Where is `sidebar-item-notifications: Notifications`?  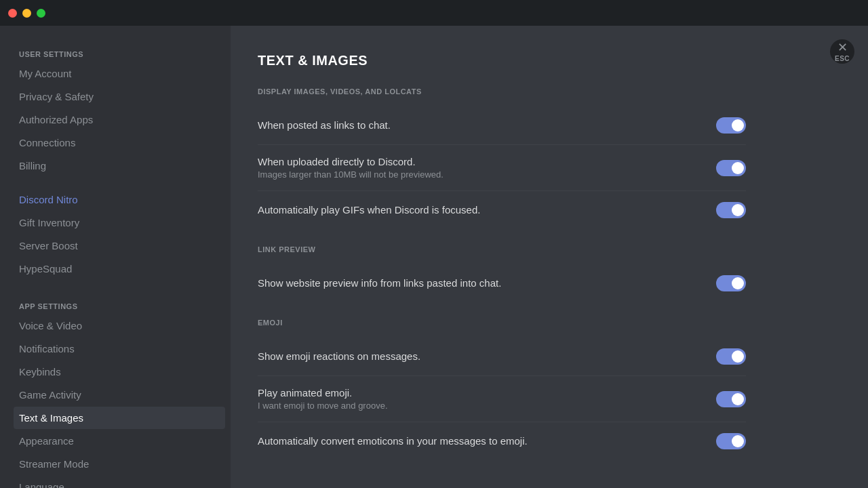 sidebar-item-notifications: Notifications is located at coordinates (119, 348).